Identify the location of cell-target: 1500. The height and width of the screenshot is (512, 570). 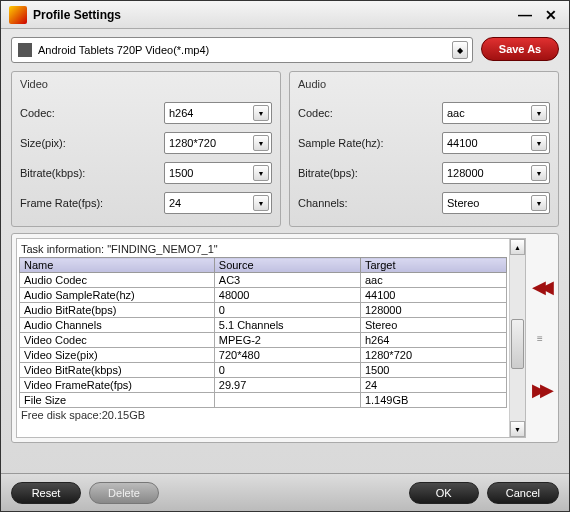
(433, 370).